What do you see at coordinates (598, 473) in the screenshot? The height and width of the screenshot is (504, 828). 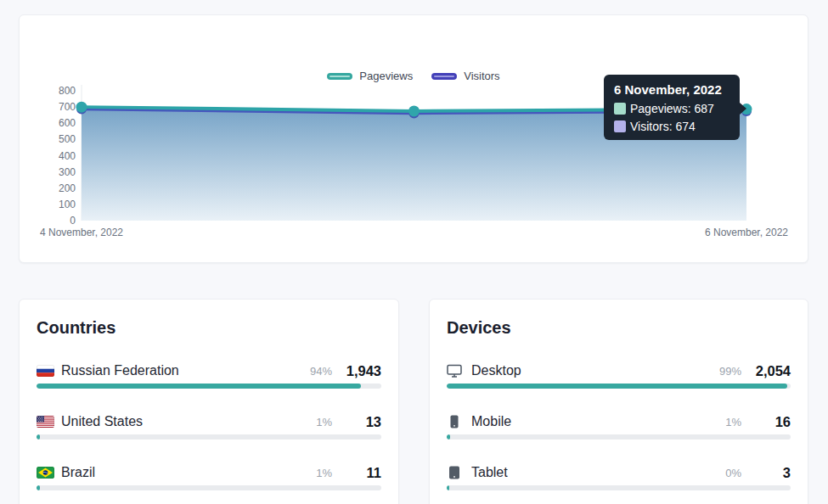 I see `device-label: Tablet` at bounding box center [598, 473].